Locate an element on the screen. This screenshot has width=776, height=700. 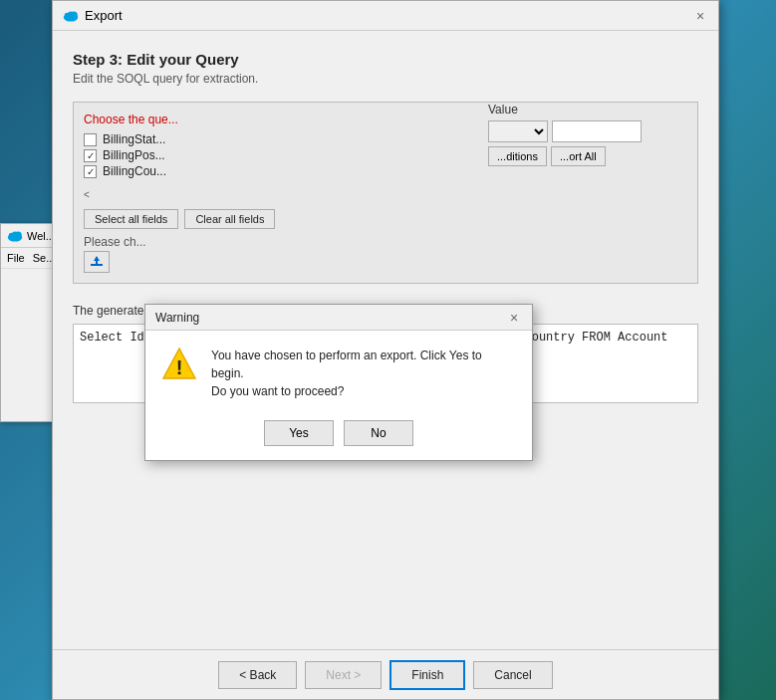
download-icon is located at coordinates (97, 262).